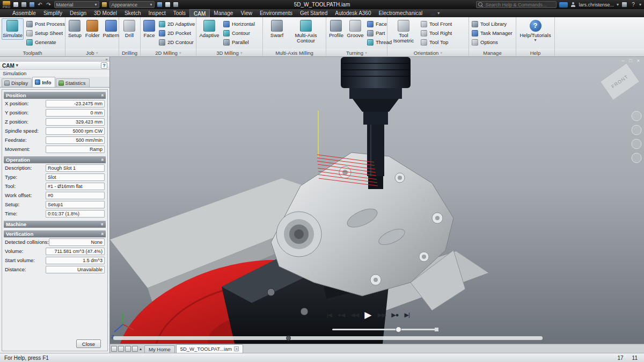 This screenshot has height=362, width=644. Describe the element at coordinates (157, 13) in the screenshot. I see `tab-inspect: Inspect` at that location.